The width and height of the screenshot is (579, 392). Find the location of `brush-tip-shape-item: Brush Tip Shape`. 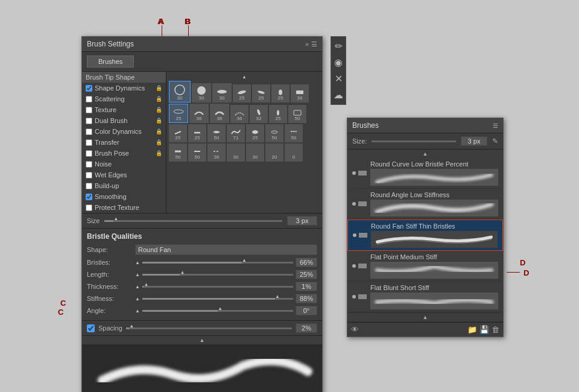

brush-tip-shape-item: Brush Tip Shape is located at coordinates (124, 77).